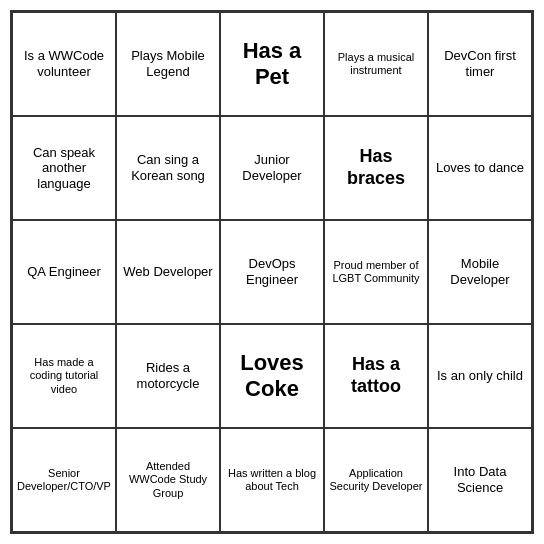 The image size is (544, 544). Describe the element at coordinates (168, 168) in the screenshot. I see `bingo-cell-r1c1: Can sing a Korean song` at that location.